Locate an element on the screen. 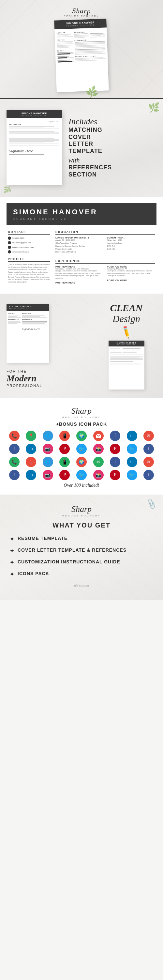 This screenshot has height=980, width=163. includes-line5: REFERENCES is located at coordinates (90, 167).